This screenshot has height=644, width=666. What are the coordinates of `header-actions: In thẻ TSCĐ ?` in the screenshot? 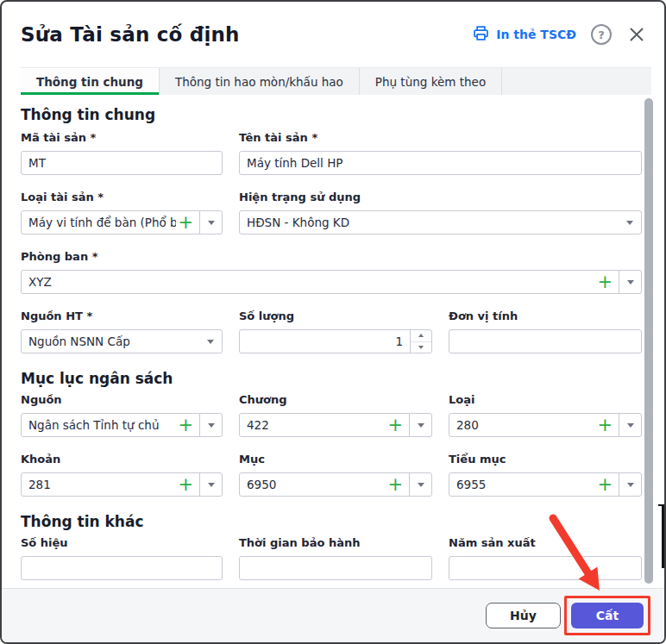 It's located at (559, 34).